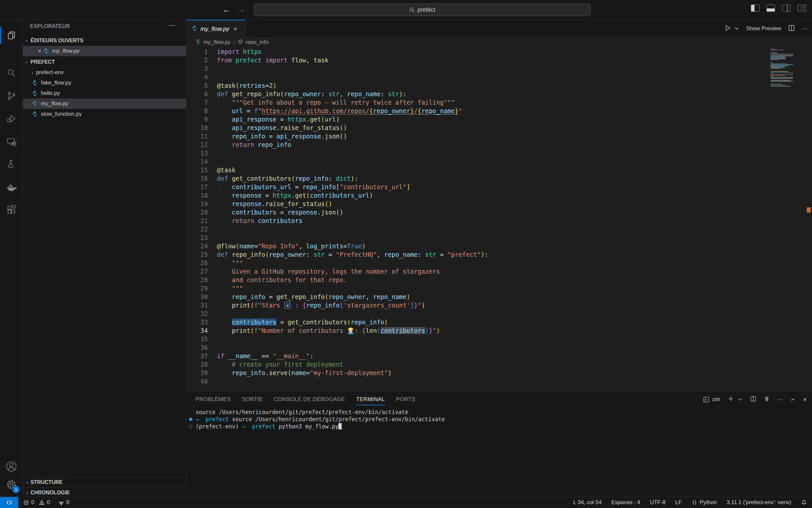 The width and height of the screenshot is (812, 508). What do you see at coordinates (235, 29) in the screenshot?
I see `close-tab-icon: ×` at bounding box center [235, 29].